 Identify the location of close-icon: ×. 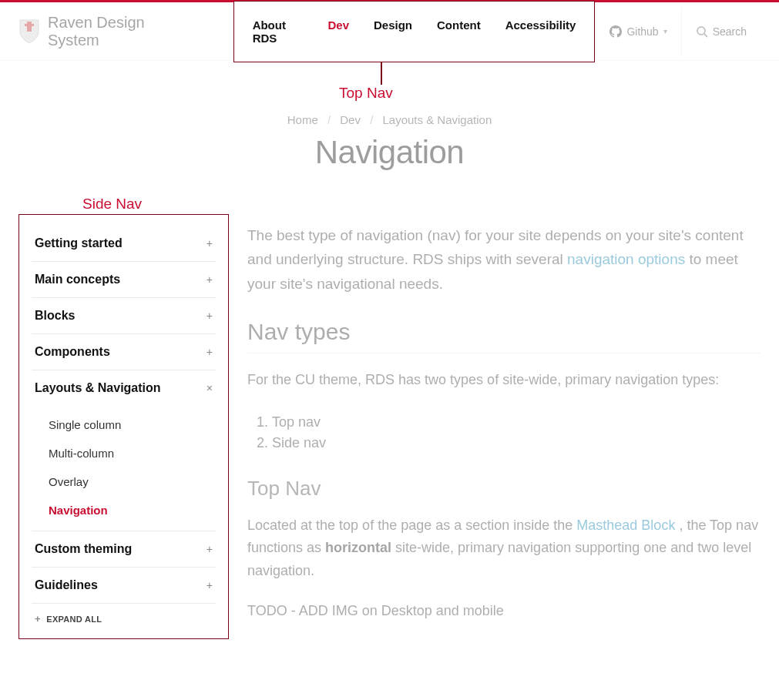
(210, 388).